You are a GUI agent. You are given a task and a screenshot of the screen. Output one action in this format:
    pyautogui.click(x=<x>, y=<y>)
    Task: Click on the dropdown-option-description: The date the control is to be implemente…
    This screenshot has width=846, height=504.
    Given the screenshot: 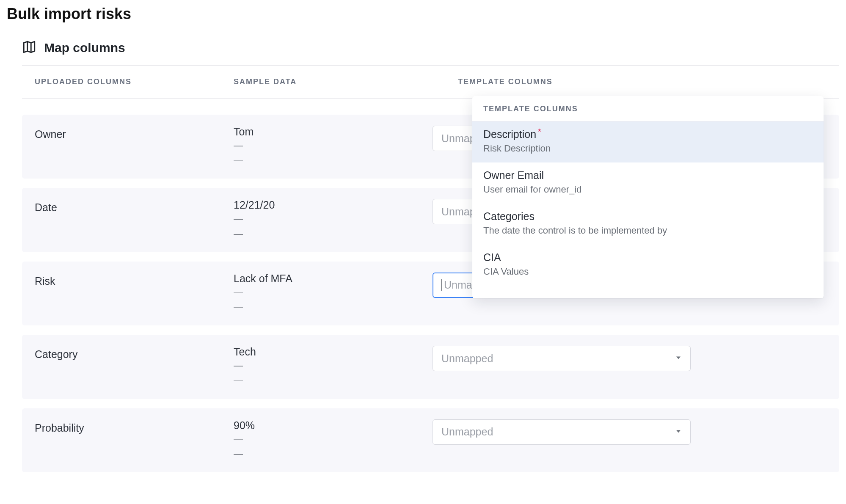 What is the action you would take?
    pyautogui.click(x=648, y=231)
    